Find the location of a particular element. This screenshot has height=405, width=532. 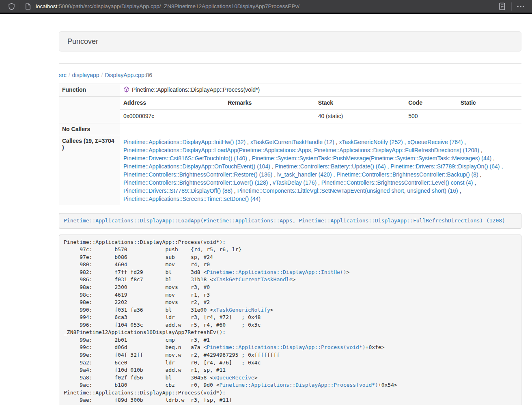

page-info-icon is located at coordinates (28, 6).